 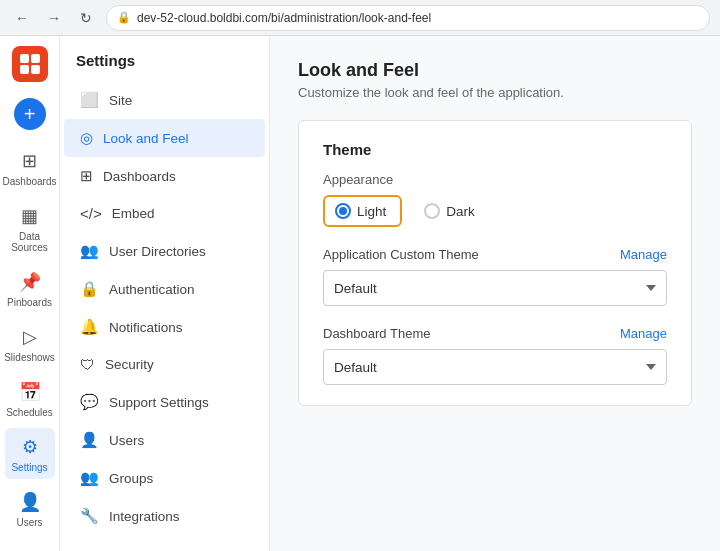 What do you see at coordinates (140, 176) in the screenshot?
I see `sidebar-label-dashboards: Dashboards` at bounding box center [140, 176].